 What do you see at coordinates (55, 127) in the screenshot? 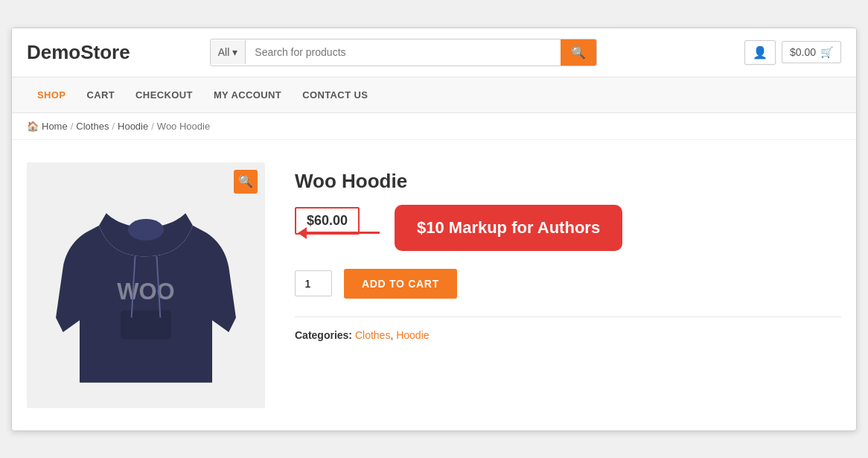
I see `breadcrumb-home: Home` at bounding box center [55, 127].